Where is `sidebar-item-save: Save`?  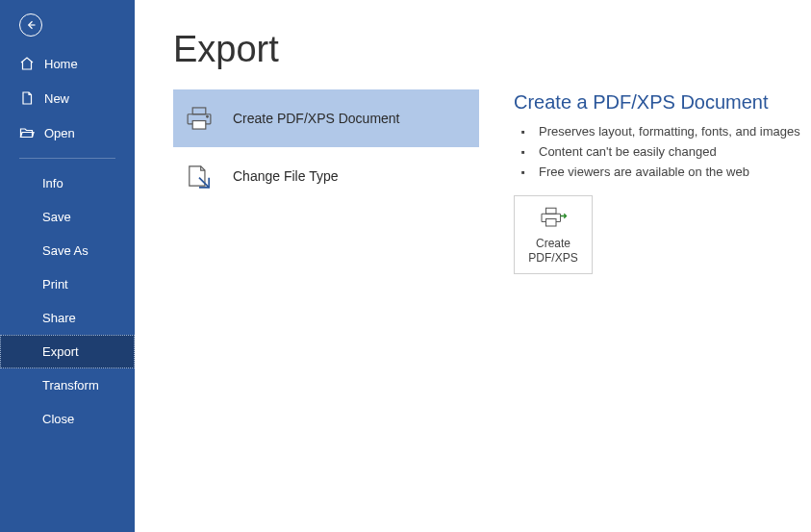 sidebar-item-save: Save is located at coordinates (67, 217).